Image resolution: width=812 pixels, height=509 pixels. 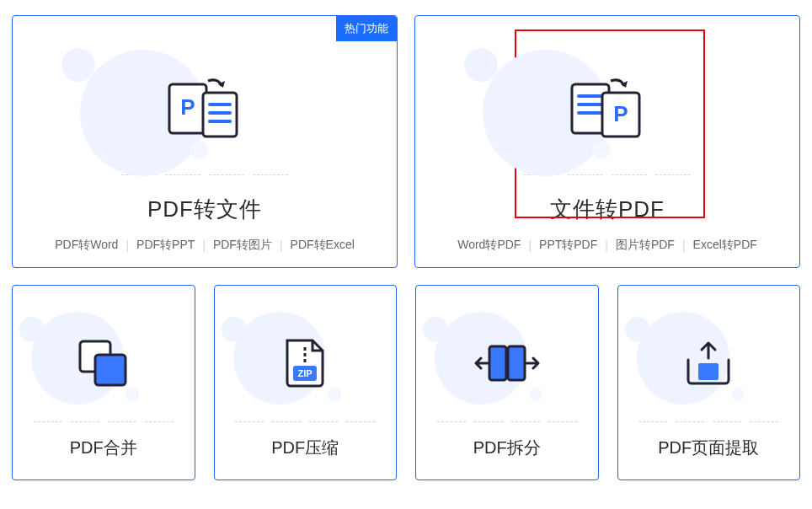 What do you see at coordinates (507, 365) in the screenshot?
I see `split-icon` at bounding box center [507, 365].